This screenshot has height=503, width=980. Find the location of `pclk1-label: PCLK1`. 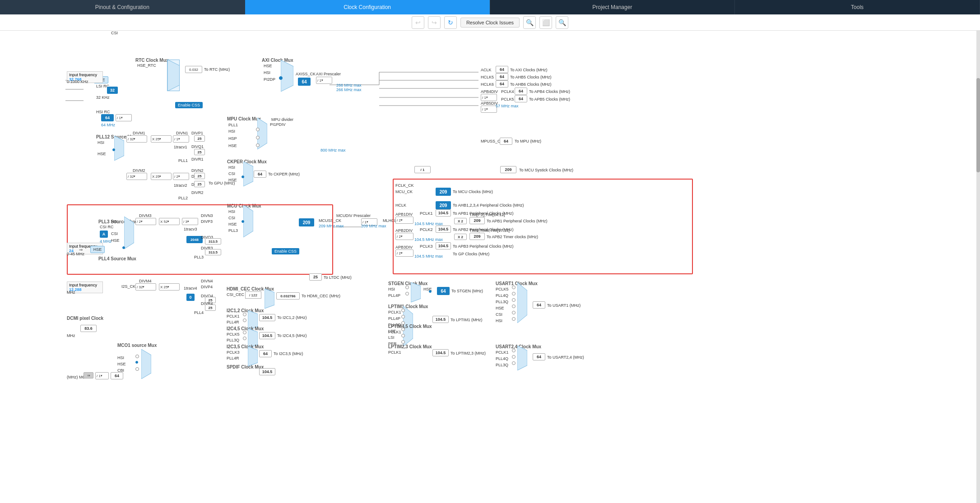

pclk1-label: PCLK1 is located at coordinates (426, 213).